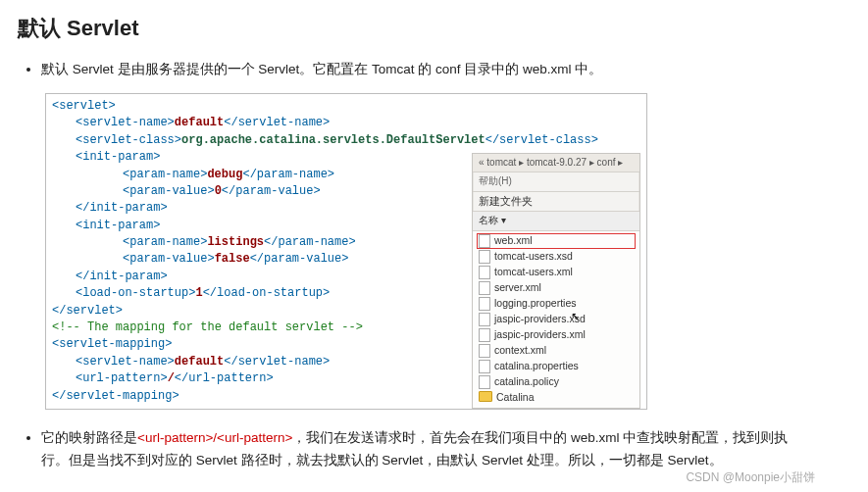  I want to click on xml-text: 0, so click(218, 191).